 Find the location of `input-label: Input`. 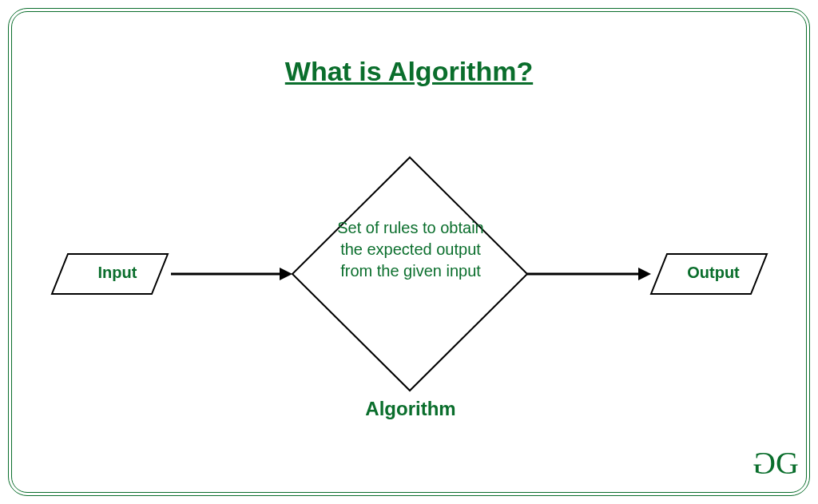

input-label: Input is located at coordinates (117, 273).